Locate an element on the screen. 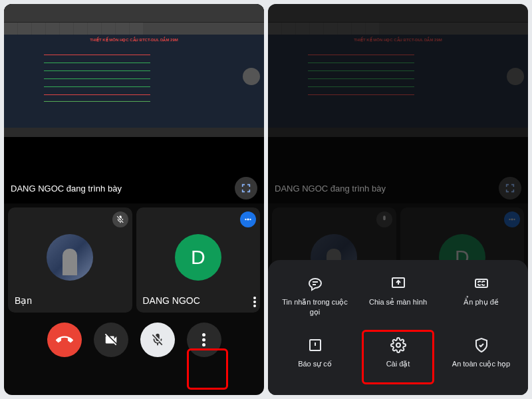 Image resolution: width=532 pixels, height=399 pixels. participant-name: DANG NGOC is located at coordinates (172, 301).